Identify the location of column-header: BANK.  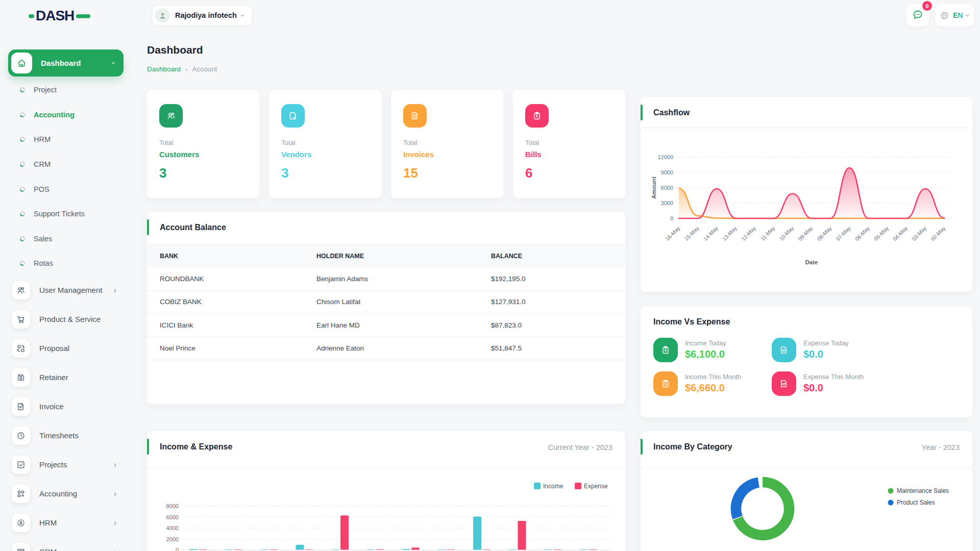
(238, 256).